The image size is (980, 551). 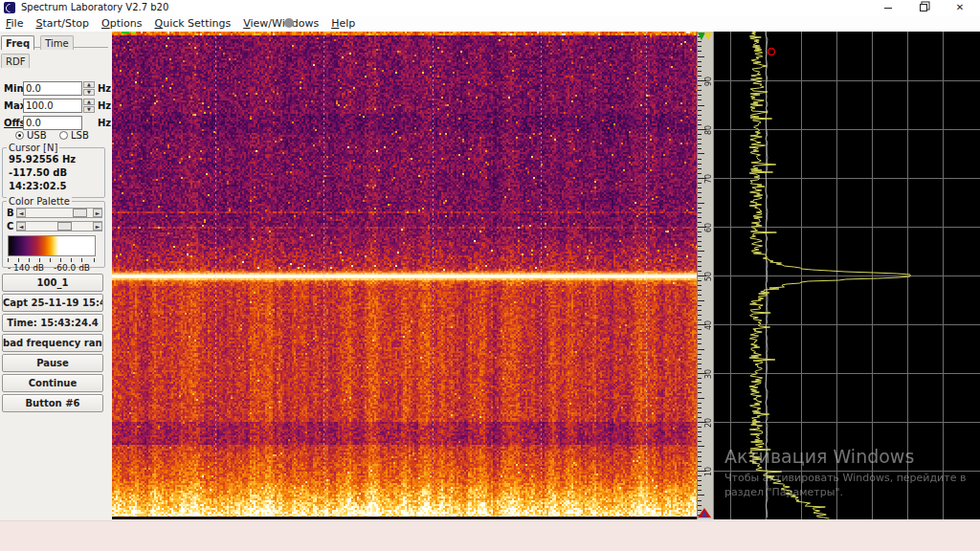 What do you see at coordinates (19, 136) in the screenshot?
I see `usb-radio-dot` at bounding box center [19, 136].